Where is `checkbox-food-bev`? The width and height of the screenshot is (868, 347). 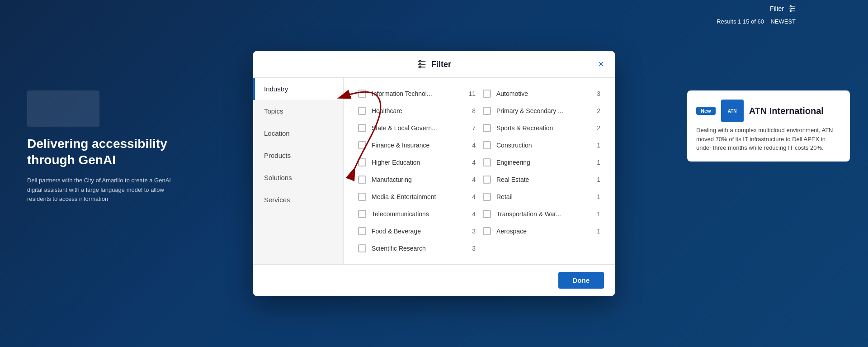 checkbox-food-bev is located at coordinates (362, 231).